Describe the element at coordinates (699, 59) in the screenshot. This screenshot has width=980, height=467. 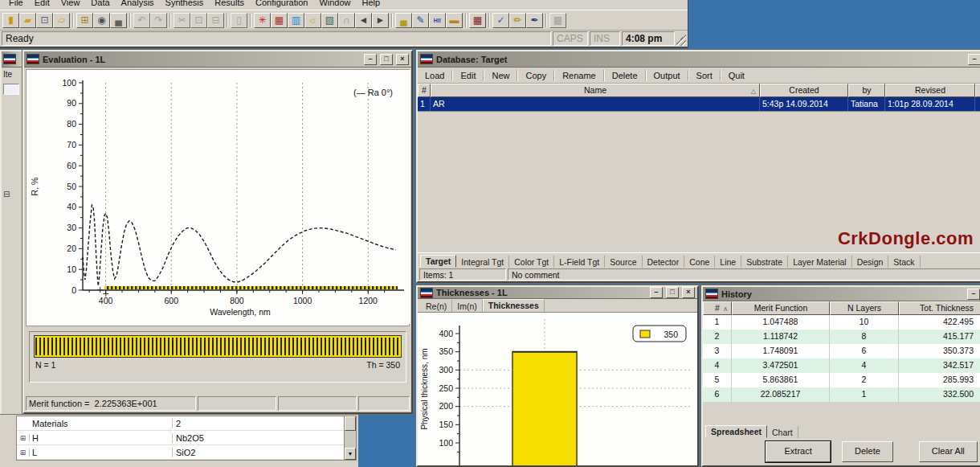
I see `database-titlebar: Database: Target –` at that location.